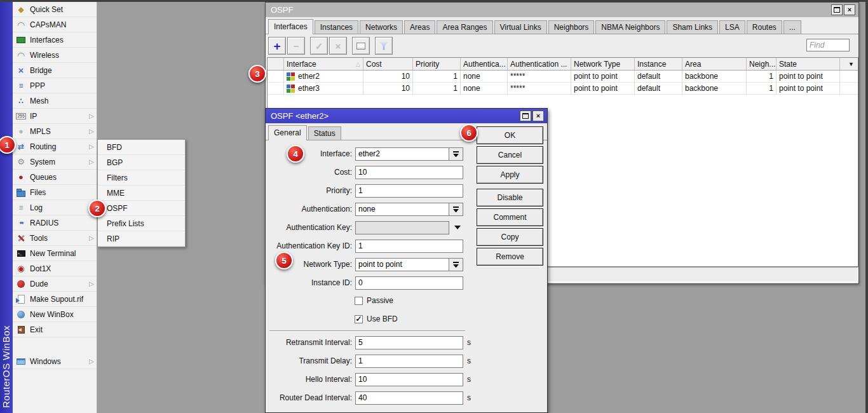  Describe the element at coordinates (55, 254) in the screenshot. I see `sidebar-item-new-terminal: New Terminal` at that location.